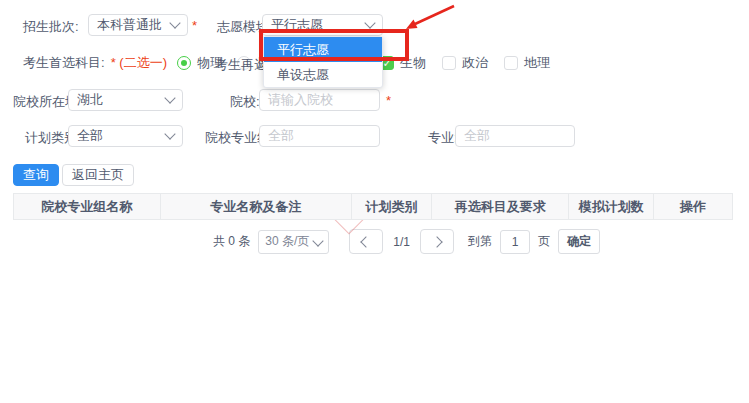 The height and width of the screenshot is (403, 749). Describe the element at coordinates (139, 63) in the screenshot. I see `first-subject-hint: * (二选一)` at that location.